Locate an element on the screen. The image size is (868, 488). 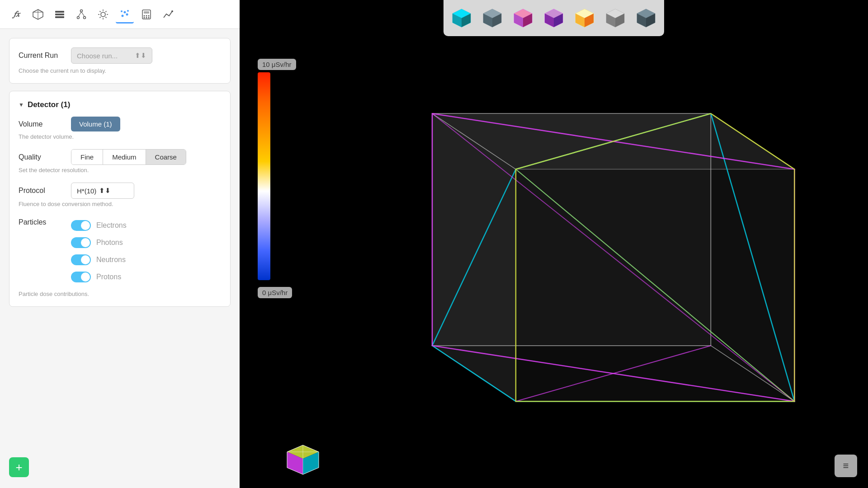
object-toolbar is located at coordinates (554, 18).